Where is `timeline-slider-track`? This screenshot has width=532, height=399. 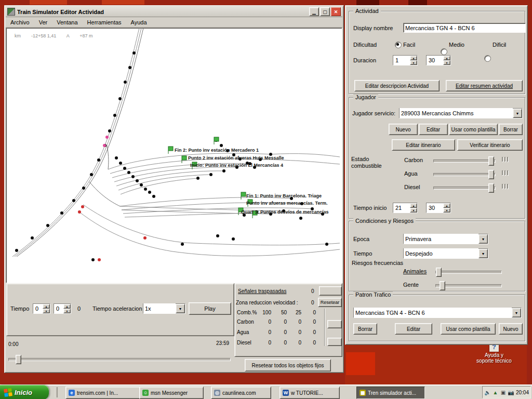 timeline-slider-track is located at coordinates (119, 360).